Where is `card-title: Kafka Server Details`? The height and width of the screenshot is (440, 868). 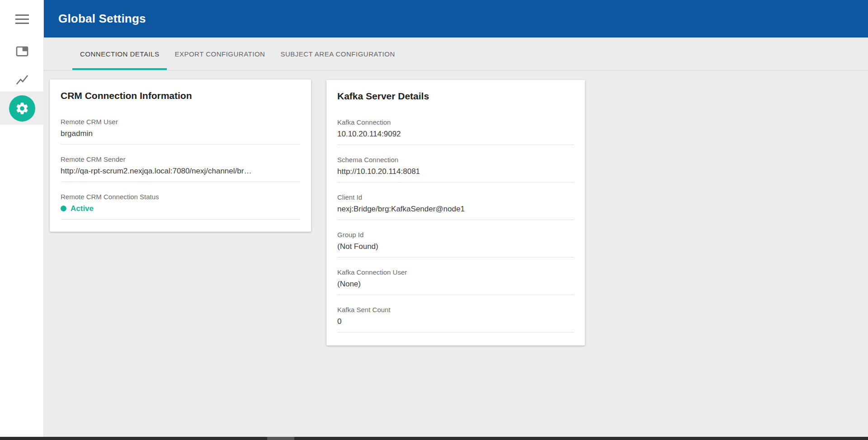
card-title: Kafka Server Details is located at coordinates (456, 96).